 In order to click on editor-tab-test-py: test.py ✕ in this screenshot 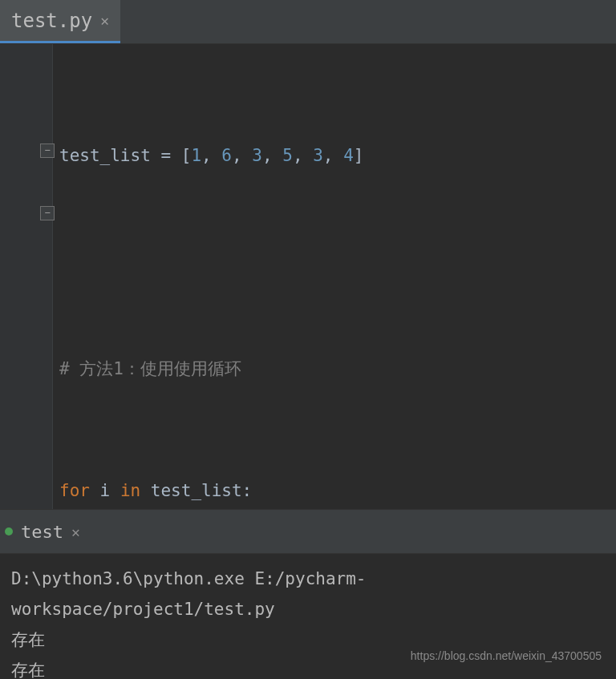, I will do `click(60, 22)`.